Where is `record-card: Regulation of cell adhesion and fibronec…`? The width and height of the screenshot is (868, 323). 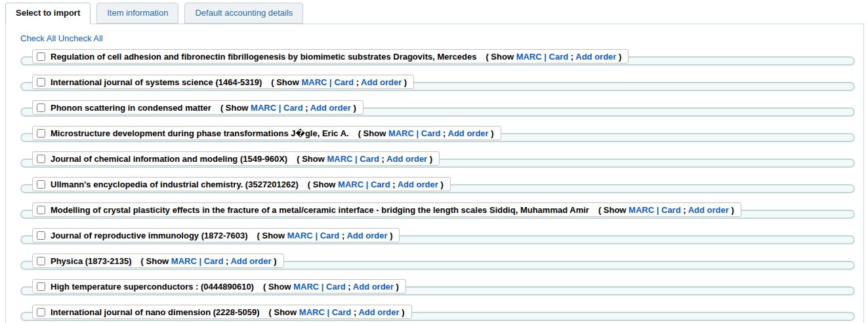 record-card: Regulation of cell adhesion and fibronec… is located at coordinates (331, 56).